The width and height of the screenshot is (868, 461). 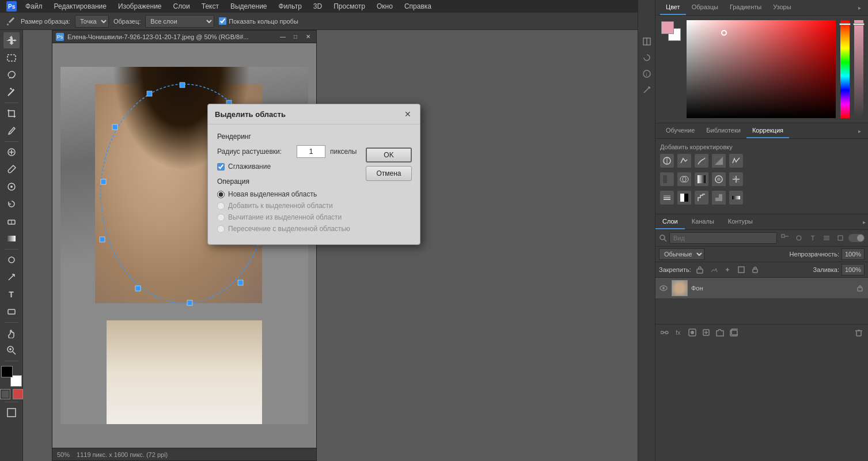 What do you see at coordinates (647, 58) in the screenshot?
I see `history-strip-btn` at bounding box center [647, 58].